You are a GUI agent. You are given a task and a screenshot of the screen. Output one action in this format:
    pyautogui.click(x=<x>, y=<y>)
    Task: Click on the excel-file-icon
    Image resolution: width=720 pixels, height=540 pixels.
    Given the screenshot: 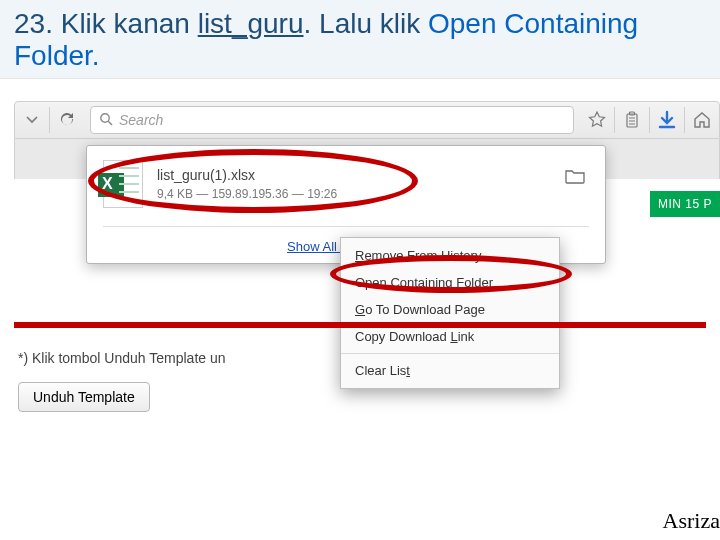 What is the action you would take?
    pyautogui.click(x=123, y=184)
    